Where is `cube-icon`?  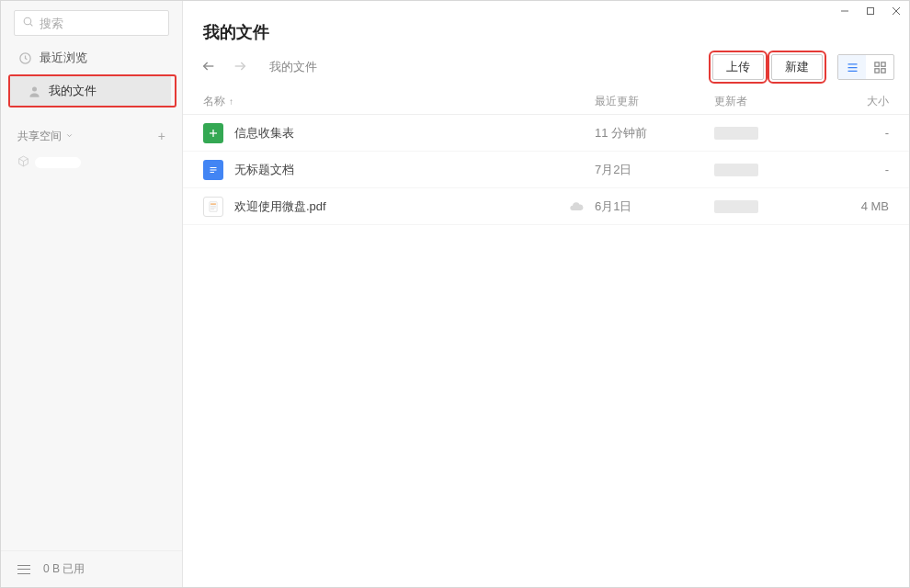 cube-icon is located at coordinates (24, 163).